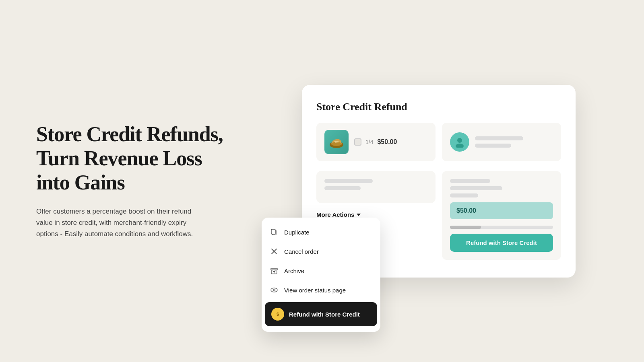 The height and width of the screenshot is (362, 644). I want to click on duplicate-icon, so click(274, 232).